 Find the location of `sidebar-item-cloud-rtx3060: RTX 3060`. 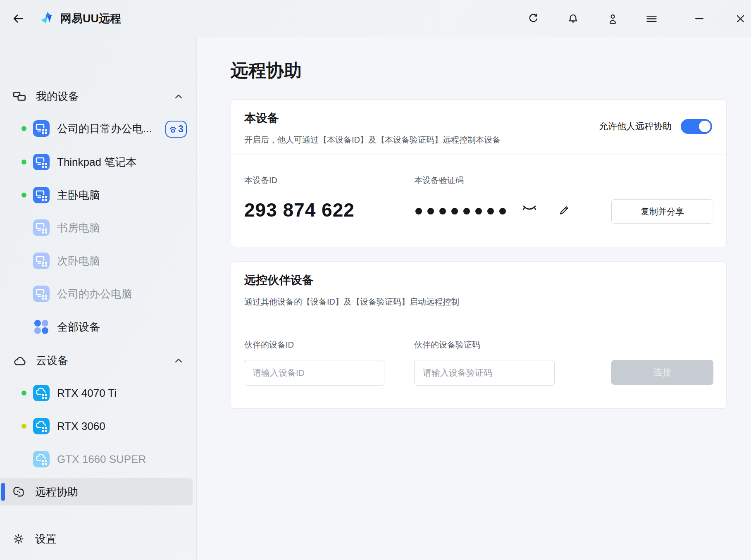

sidebar-item-cloud-rtx3060: RTX 3060 is located at coordinates (98, 426).